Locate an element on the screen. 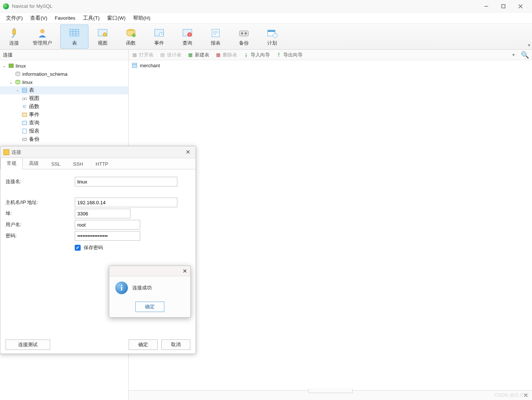 This screenshot has width=532, height=400. tab-ssl: SSL is located at coordinates (56, 164).